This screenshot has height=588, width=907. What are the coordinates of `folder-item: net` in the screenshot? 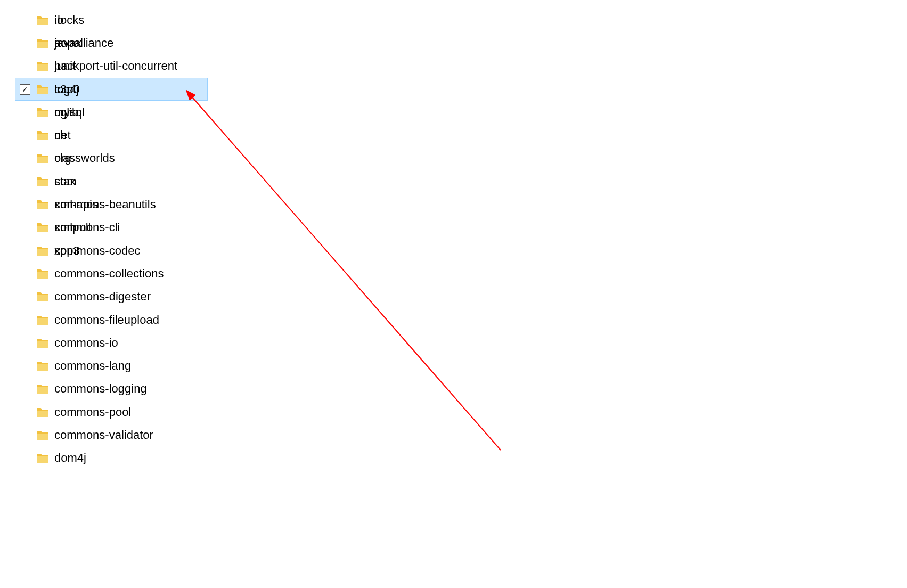 It's located at (95, 135).